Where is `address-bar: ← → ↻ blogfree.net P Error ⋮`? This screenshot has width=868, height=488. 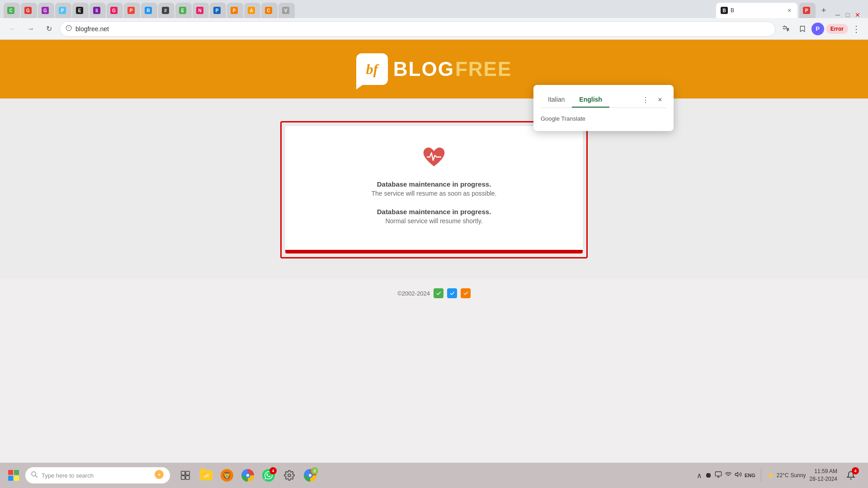 address-bar: ← → ↻ blogfree.net P Error ⋮ is located at coordinates (434, 29).